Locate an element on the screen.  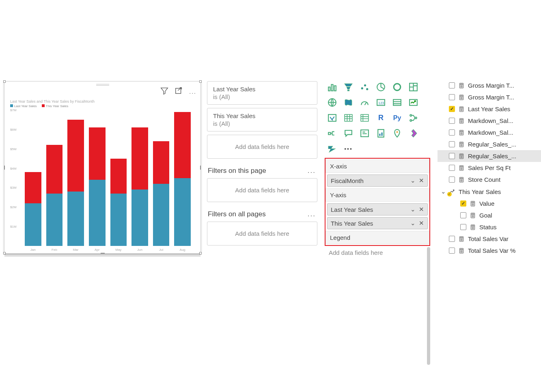
gauge-icon is located at coordinates (364, 102).